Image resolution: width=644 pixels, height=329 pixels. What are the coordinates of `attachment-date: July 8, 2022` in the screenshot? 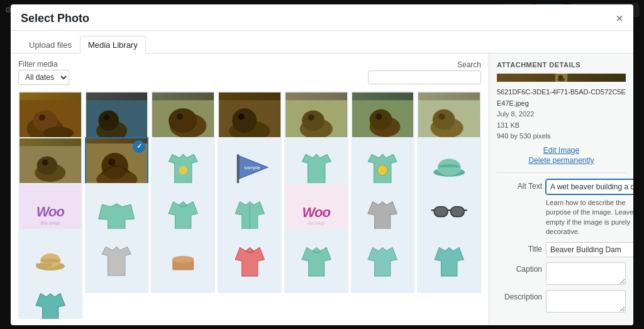 It's located at (561, 114).